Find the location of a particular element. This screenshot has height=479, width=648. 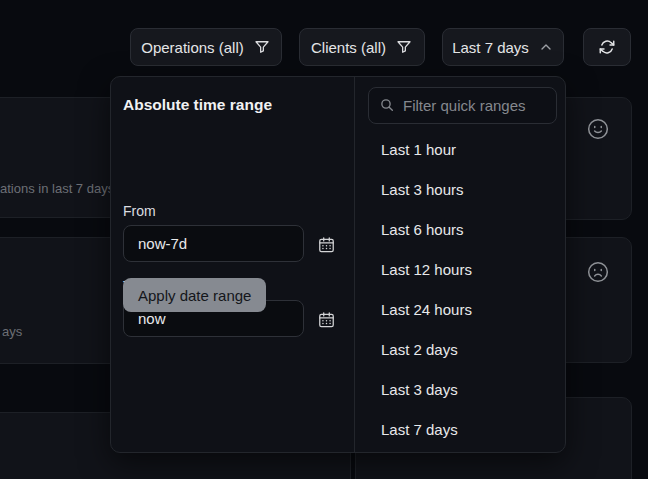

time-range-button: Last 7 days is located at coordinates (503, 47).